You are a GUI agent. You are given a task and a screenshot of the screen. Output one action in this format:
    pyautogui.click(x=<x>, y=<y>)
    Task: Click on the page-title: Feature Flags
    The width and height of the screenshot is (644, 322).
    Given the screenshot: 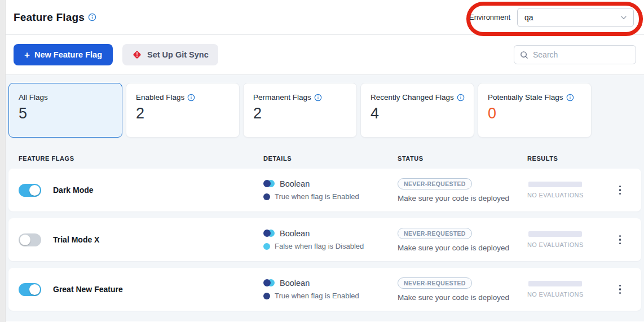 What is the action you would take?
    pyautogui.click(x=49, y=17)
    